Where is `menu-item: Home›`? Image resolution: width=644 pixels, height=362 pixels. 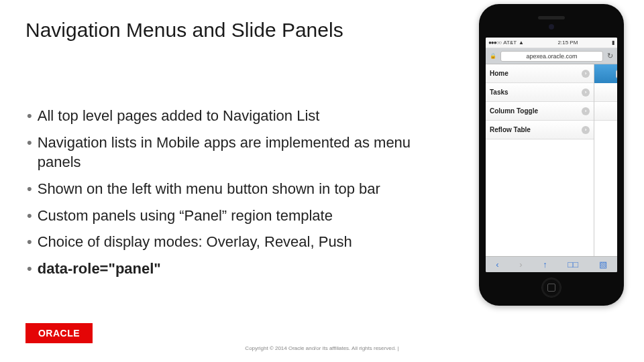 menu-item: Home› is located at coordinates (539, 74).